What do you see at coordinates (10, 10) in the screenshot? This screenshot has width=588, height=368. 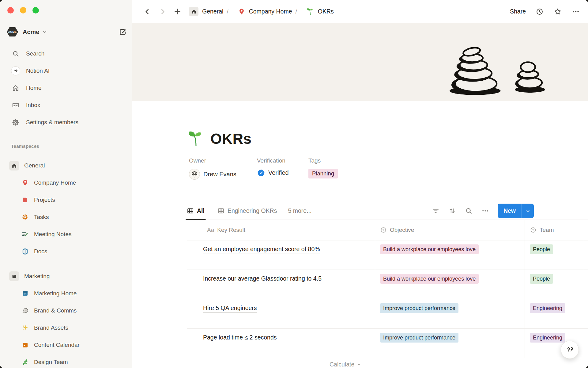 I see `close-window-button` at bounding box center [10, 10].